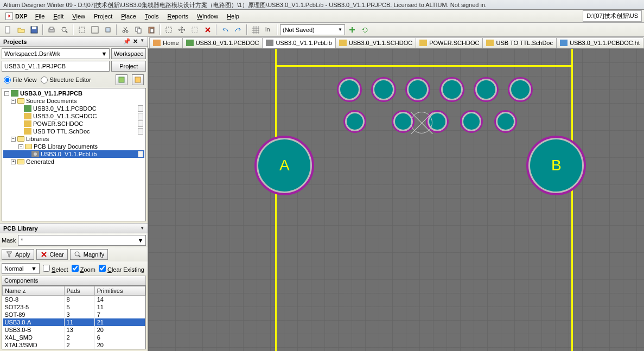  Describe the element at coordinates (52, 30) in the screenshot. I see `tb-print` at that location.